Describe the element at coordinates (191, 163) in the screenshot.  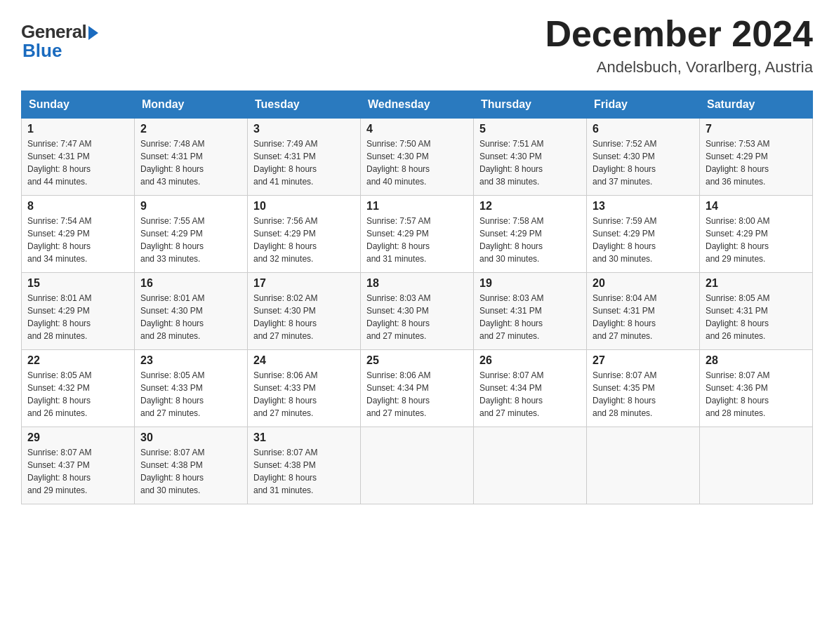
I see `day-info: Sunrise: 7:48 AM Sunset: 4:31 PM Dayligh…` at that location.